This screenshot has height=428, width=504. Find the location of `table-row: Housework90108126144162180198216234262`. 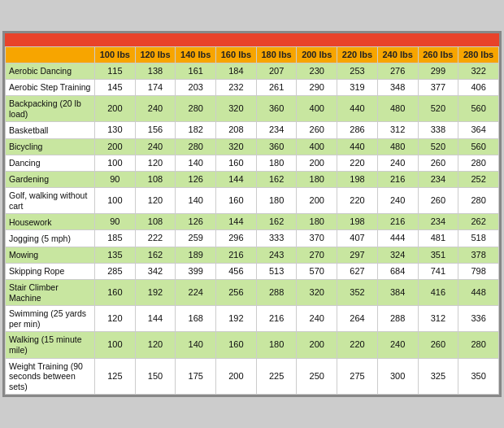

table-row: Housework90108126144162180198216234262 is located at coordinates (252, 222).